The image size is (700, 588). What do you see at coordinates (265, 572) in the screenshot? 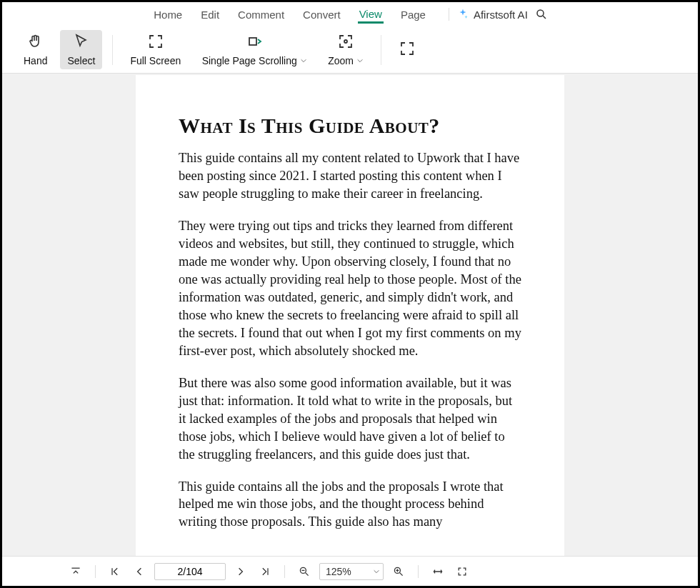
I see `last-page-button` at bounding box center [265, 572].